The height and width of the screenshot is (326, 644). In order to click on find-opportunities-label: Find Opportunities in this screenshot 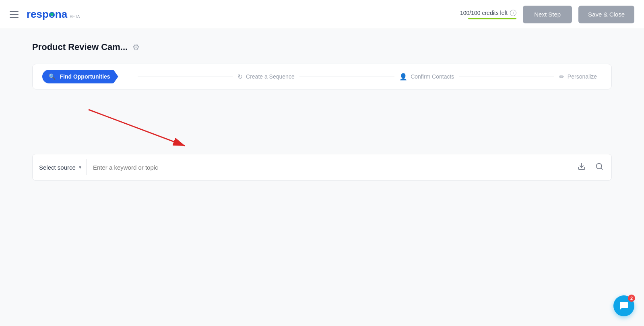, I will do `click(85, 77)`.